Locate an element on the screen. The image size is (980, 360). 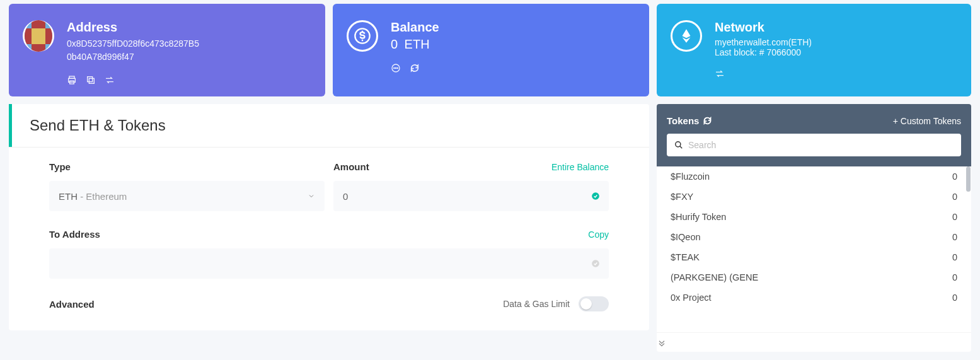
token-row: $Hurify Token0 is located at coordinates (814, 217).